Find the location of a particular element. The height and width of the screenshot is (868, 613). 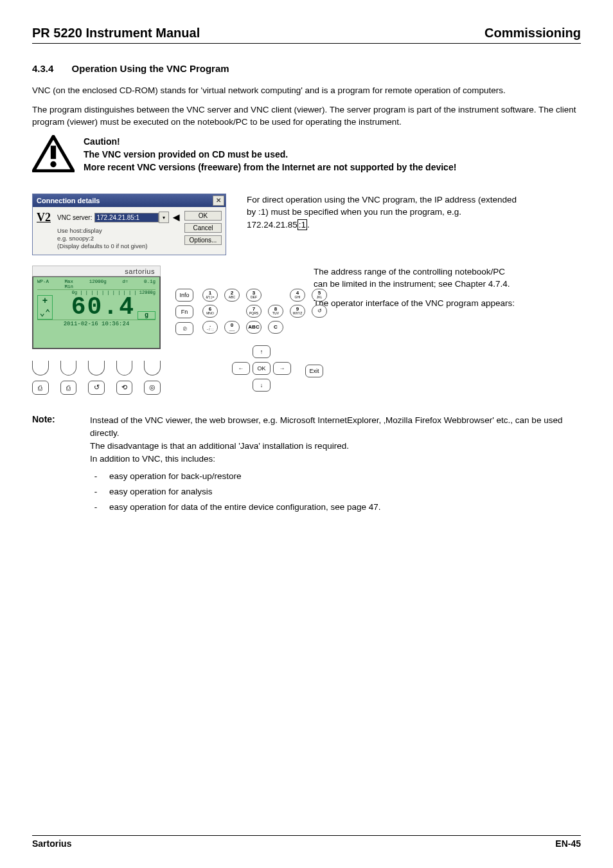

key-4: 4GHI is located at coordinates (298, 295).